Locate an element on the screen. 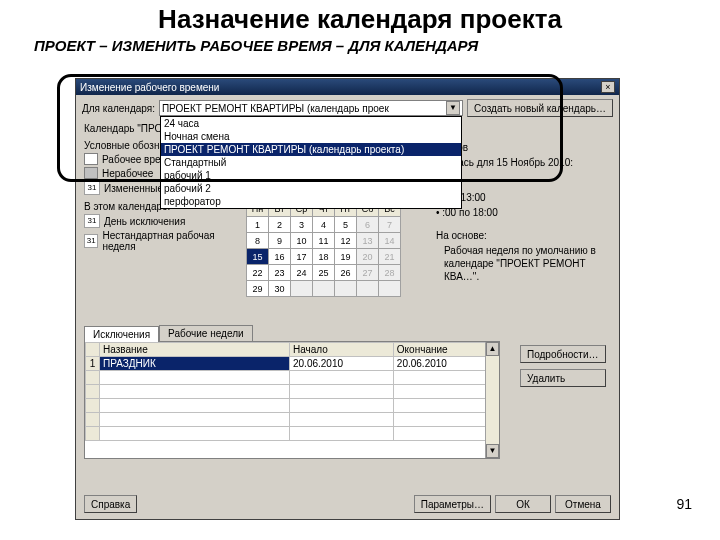 Image resolution: width=720 pixels, height=540 pixels. options-button: Параметры… is located at coordinates (452, 504).